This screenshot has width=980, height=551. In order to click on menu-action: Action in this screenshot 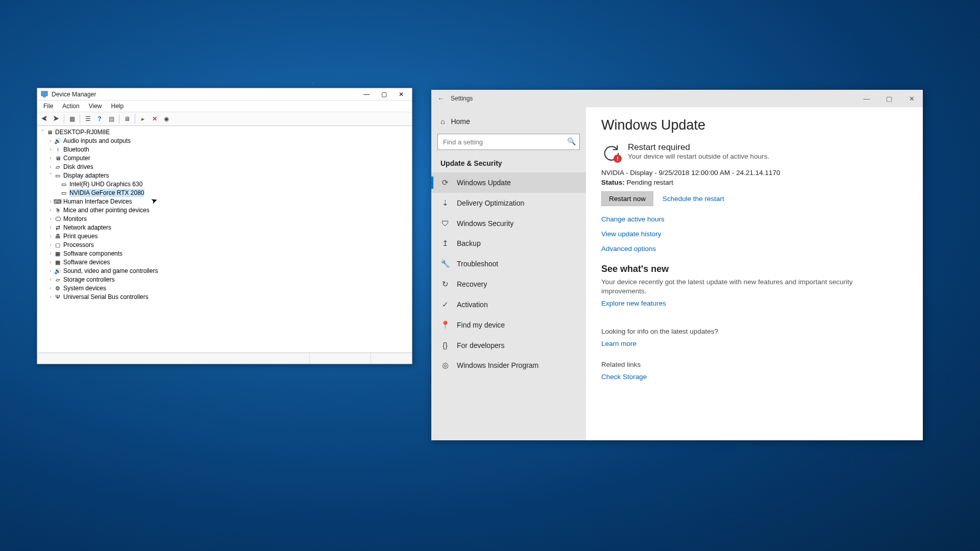, I will do `click(70, 106)`.